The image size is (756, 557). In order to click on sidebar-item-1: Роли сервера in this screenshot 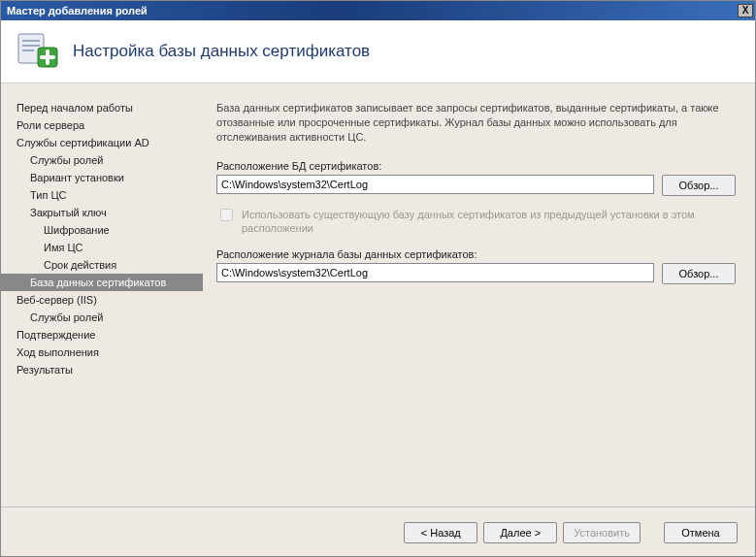, I will do `click(102, 125)`.